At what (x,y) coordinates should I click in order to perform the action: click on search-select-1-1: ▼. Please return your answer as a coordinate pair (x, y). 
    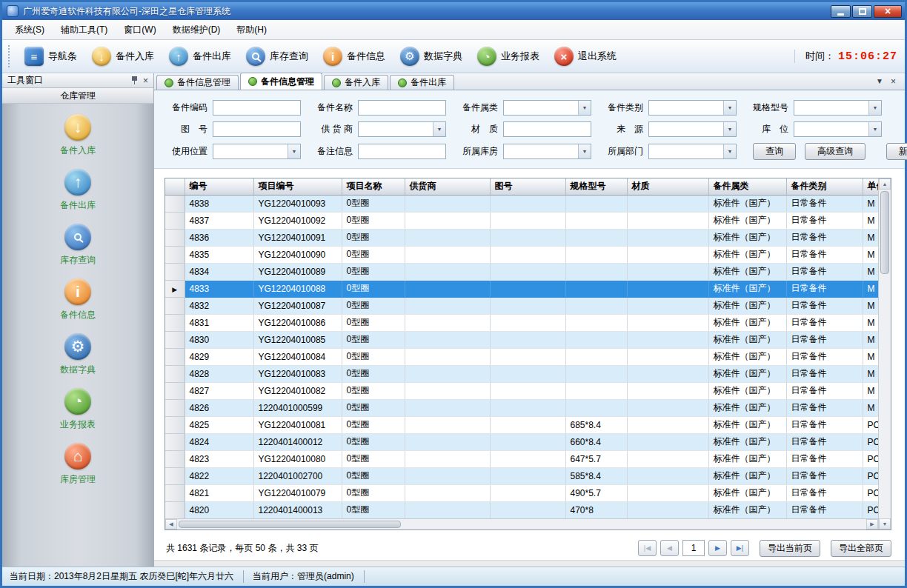
    Looking at the image, I should click on (402, 129).